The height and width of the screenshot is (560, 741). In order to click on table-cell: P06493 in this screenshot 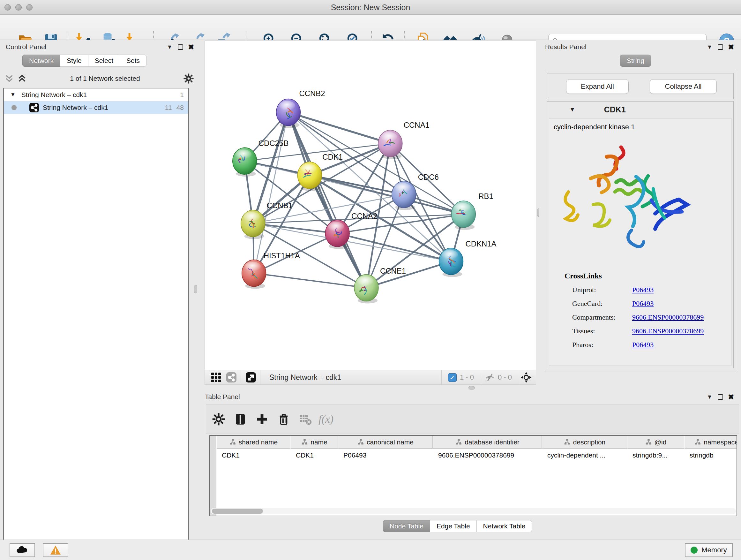, I will do `click(387, 455)`.